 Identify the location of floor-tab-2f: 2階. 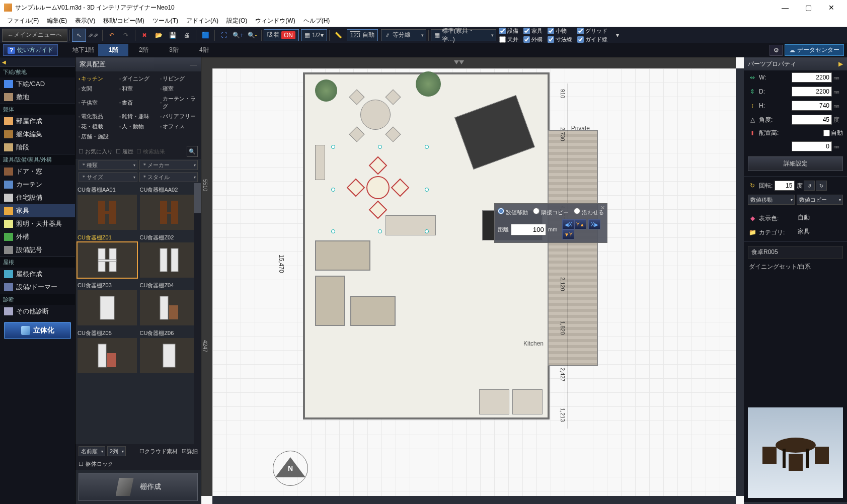
(143, 50).